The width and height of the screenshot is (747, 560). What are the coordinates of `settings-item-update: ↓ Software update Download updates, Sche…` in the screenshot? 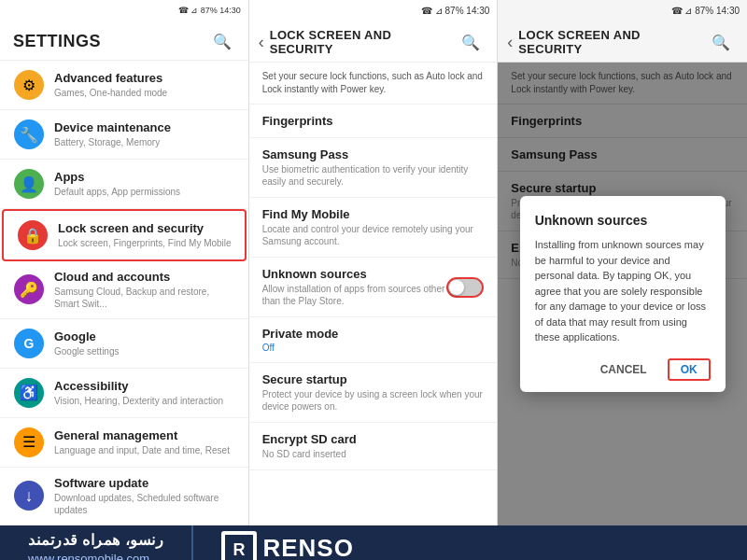 It's located at (124, 497).